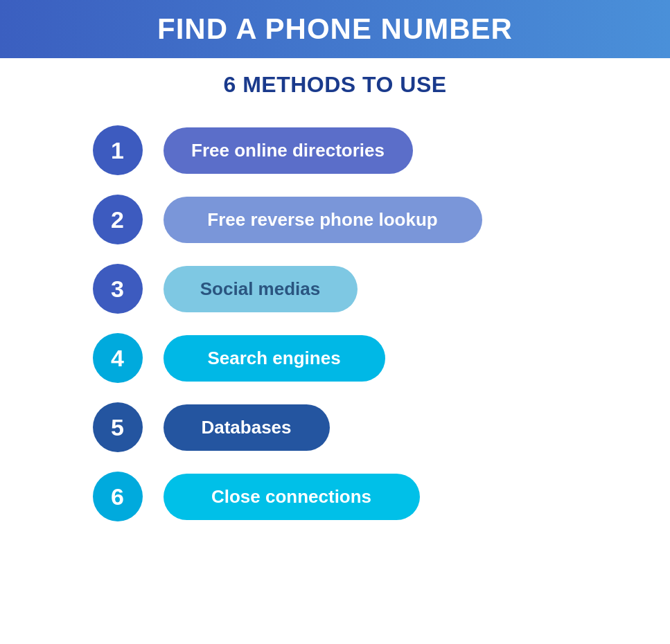 The width and height of the screenshot is (670, 644). What do you see at coordinates (118, 289) in the screenshot?
I see `number-circle-3: 3` at bounding box center [118, 289].